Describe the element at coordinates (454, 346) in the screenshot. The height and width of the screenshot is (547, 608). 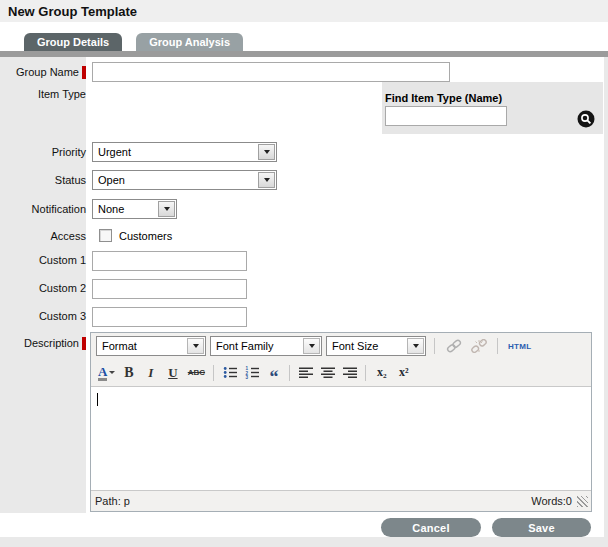
I see `insert-link-icon` at that location.